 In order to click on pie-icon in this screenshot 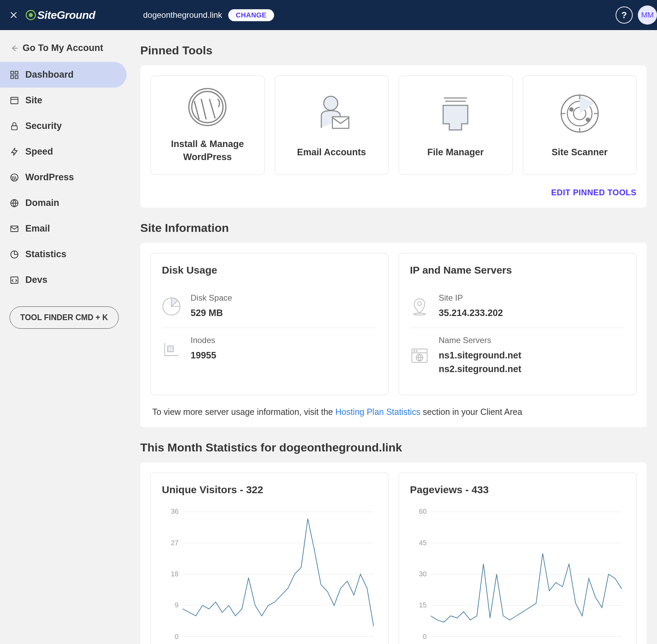, I will do `click(171, 306)`.